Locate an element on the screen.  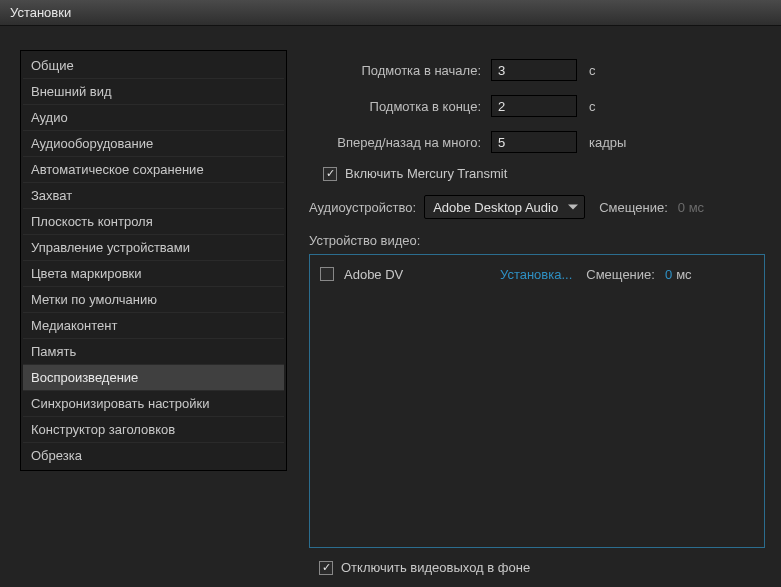
sidebar-item-label: Обрезка is located at coordinates (56, 456).